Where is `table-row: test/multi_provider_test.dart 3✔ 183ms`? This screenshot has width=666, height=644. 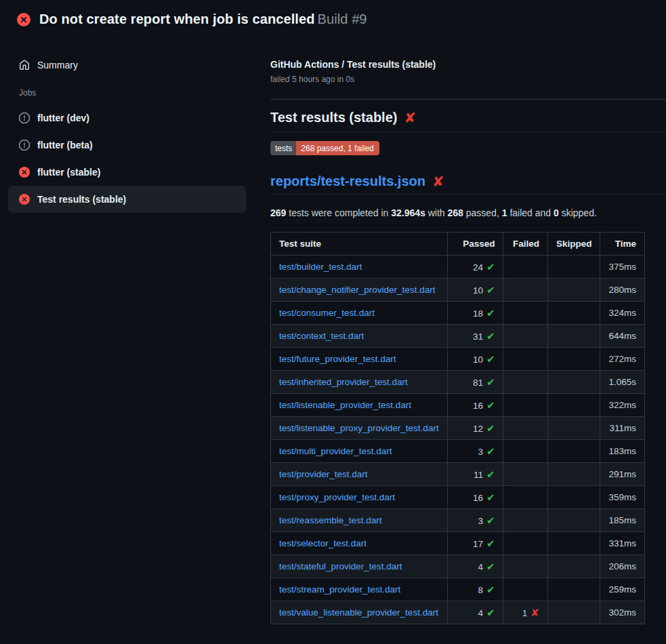
table-row: test/multi_provider_test.dart 3✔ 183ms is located at coordinates (458, 451).